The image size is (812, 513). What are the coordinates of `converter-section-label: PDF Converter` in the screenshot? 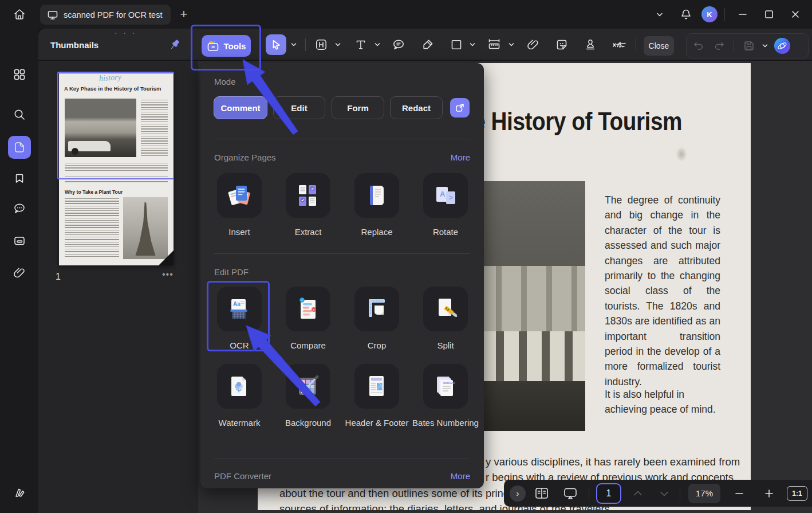 It's located at (243, 476).